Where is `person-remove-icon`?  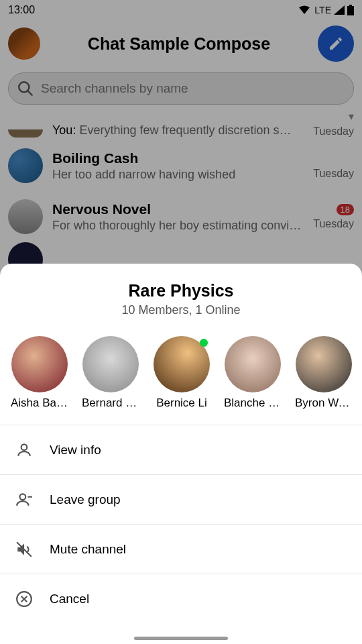
person-remove-icon is located at coordinates (24, 500).